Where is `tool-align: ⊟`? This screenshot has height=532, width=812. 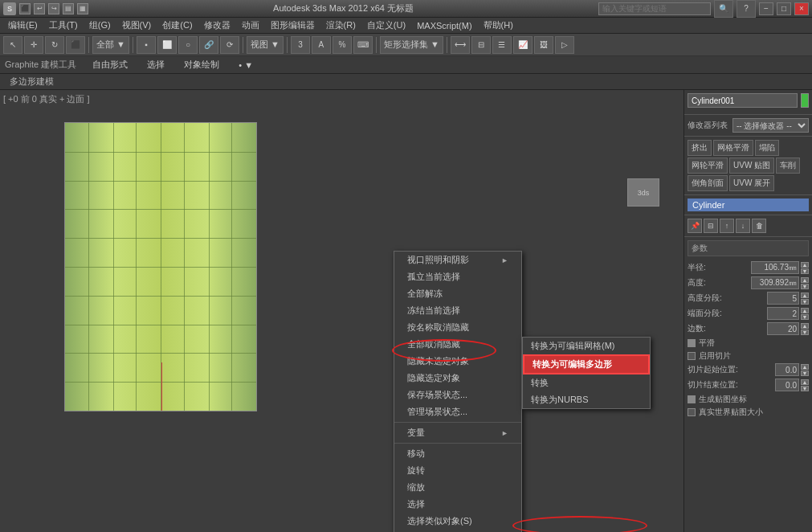
tool-align: ⊟ is located at coordinates (481, 45).